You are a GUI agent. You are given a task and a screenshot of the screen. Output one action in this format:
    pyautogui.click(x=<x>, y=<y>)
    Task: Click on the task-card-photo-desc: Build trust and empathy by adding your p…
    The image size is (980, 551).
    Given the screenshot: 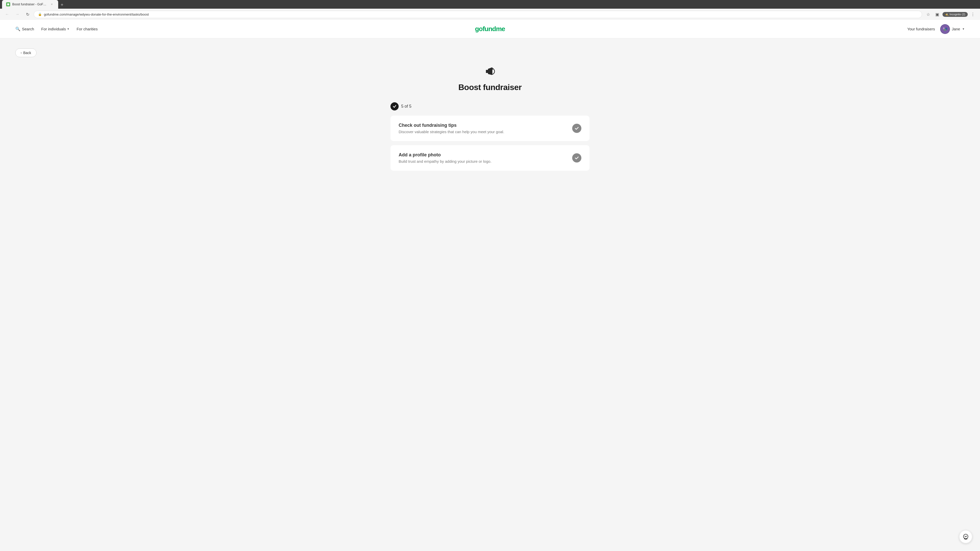 What is the action you would take?
    pyautogui.click(x=483, y=161)
    